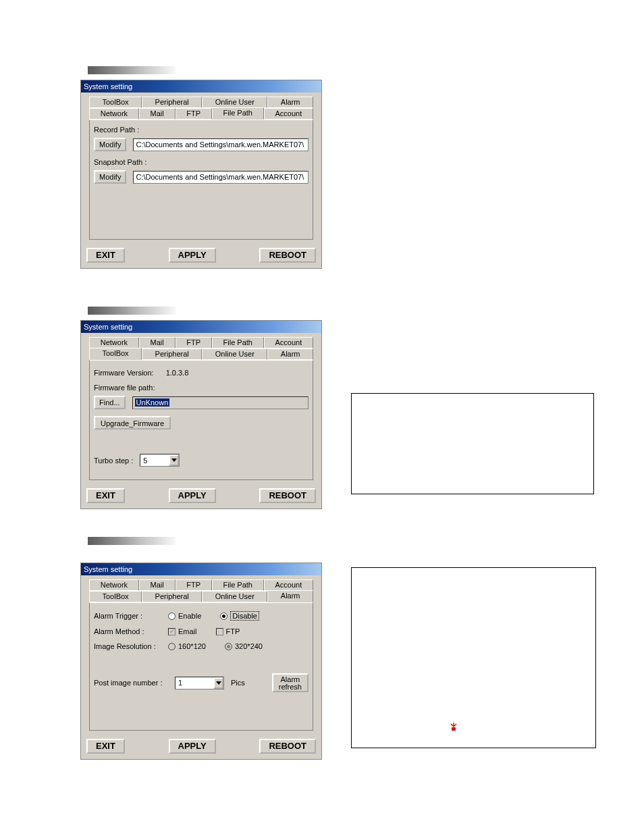 Image resolution: width=644 pixels, height=834 pixels. Describe the element at coordinates (124, 373) in the screenshot. I see `firmware-version-label: Firmware Version:` at that location.